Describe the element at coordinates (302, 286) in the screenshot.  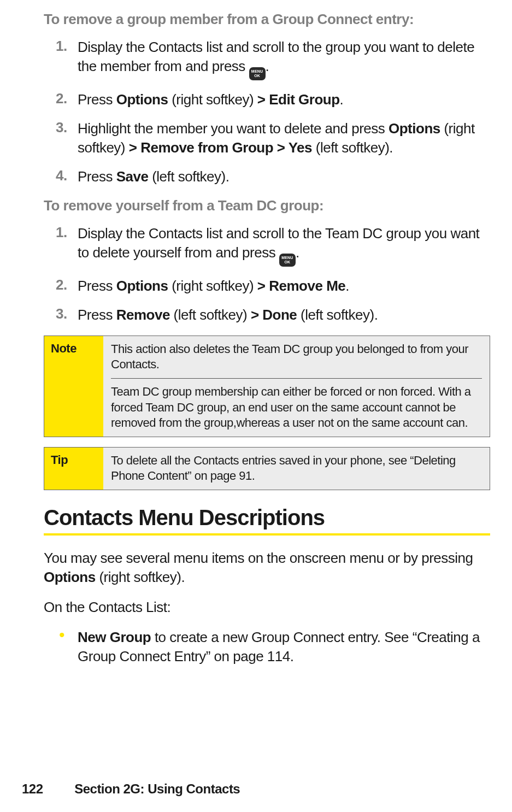
I see `bold-text: > Remove Me` at that location.